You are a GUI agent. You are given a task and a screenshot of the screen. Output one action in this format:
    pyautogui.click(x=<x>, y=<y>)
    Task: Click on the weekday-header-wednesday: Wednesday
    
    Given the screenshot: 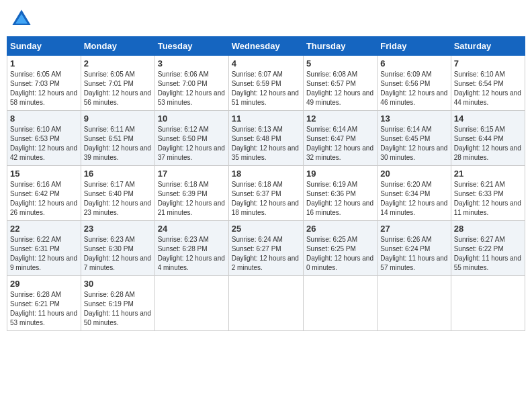 What is the action you would take?
    pyautogui.click(x=266, y=46)
    